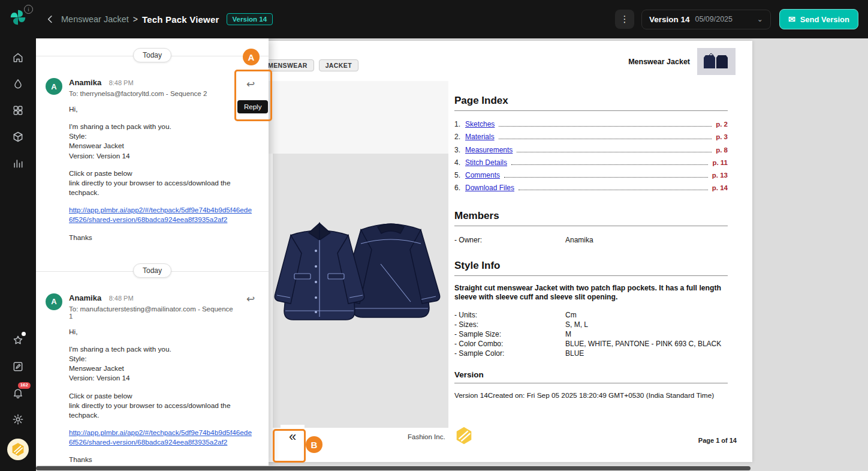 The height and width of the screenshot is (471, 868). What do you see at coordinates (152, 160) in the screenshot?
I see `email-item: A Anamika 8:48 PM To: therrynelsa@factor…` at bounding box center [152, 160].